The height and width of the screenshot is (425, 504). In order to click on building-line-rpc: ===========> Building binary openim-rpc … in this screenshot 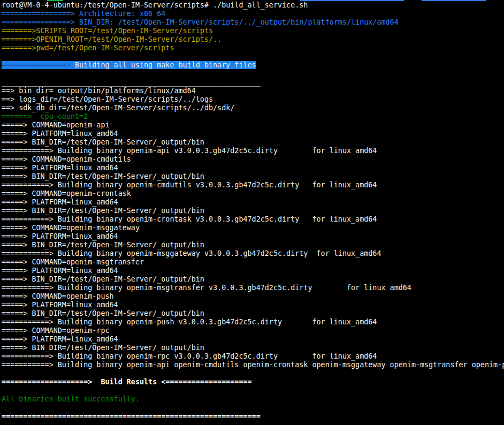, I will do `click(253, 356)`.